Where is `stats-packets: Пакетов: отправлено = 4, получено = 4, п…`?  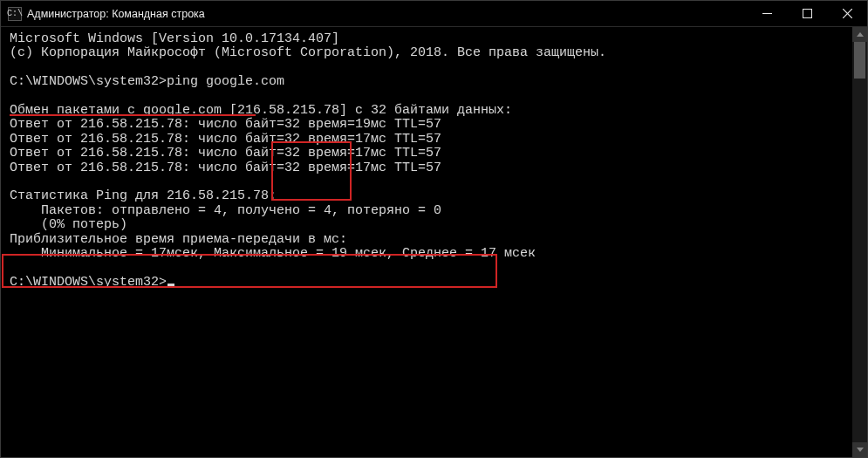 stats-packets: Пакетов: отправлено = 4, получено = 4, п… is located at coordinates (225, 211).